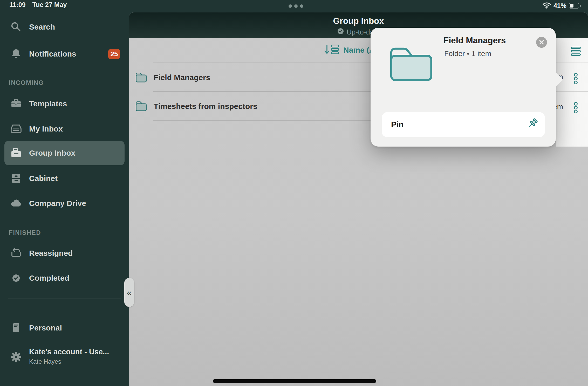 The height and width of the screenshot is (386, 588). What do you see at coordinates (397, 125) in the screenshot?
I see `pin-label: Pin` at bounding box center [397, 125].